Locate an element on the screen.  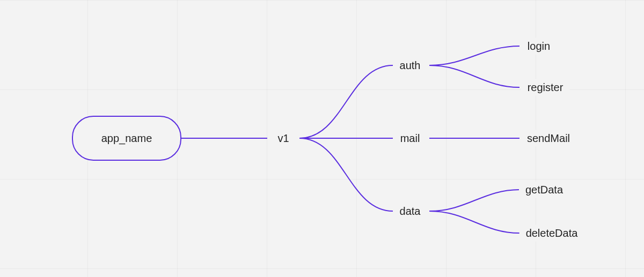
node-mail: mail is located at coordinates (410, 138).